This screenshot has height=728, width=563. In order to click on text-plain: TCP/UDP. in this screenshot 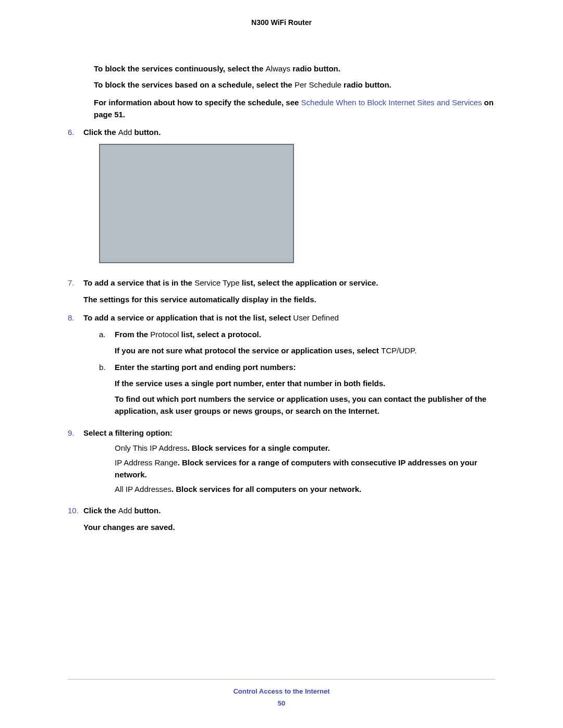, I will do `click(399, 350)`.